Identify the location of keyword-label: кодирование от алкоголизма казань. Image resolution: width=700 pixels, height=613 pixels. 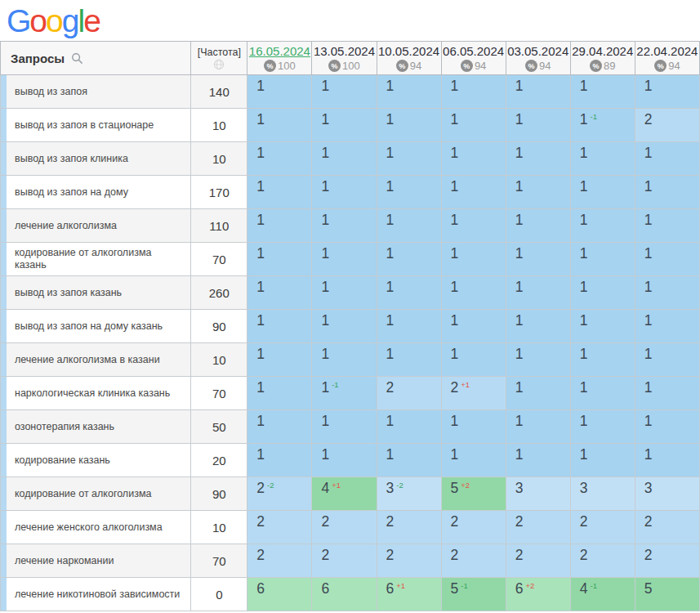
(83, 258).